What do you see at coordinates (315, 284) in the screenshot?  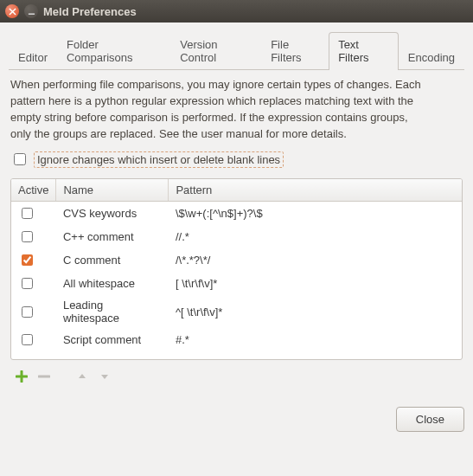 I see `row-pattern: [ \t\r\f\v]*` at bounding box center [315, 284].